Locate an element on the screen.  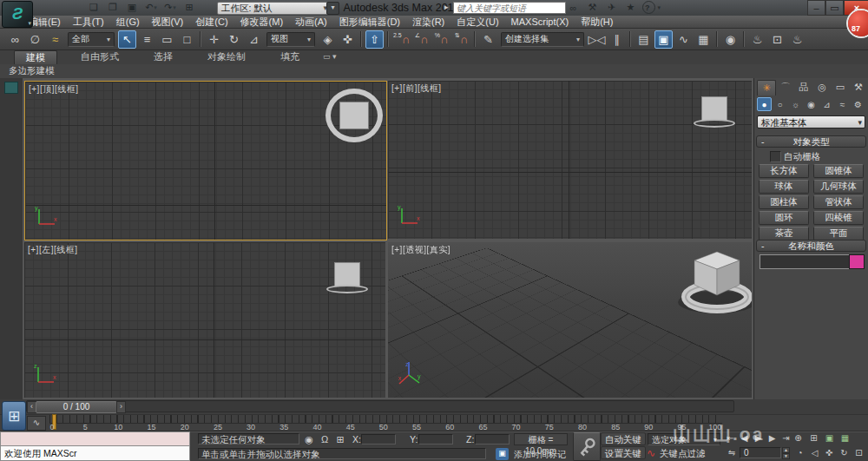
menu-item: 创建(C) is located at coordinates (212, 23).